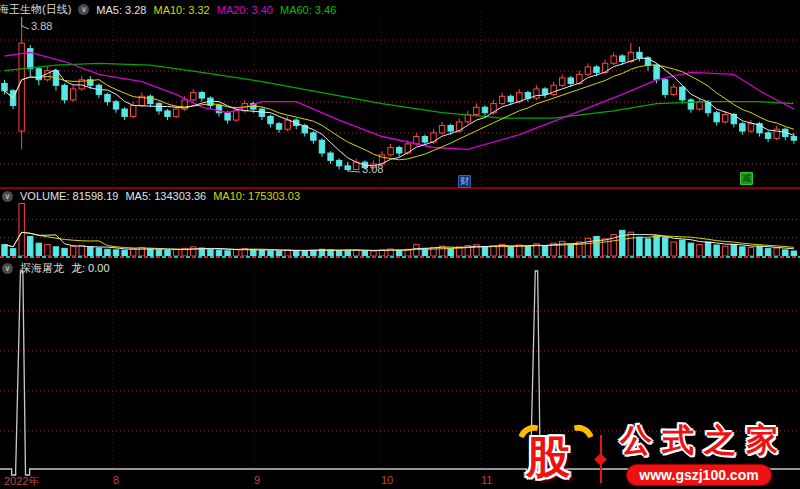  What do you see at coordinates (42, 26) in the screenshot?
I see `price-high-label: 3.88` at bounding box center [42, 26].